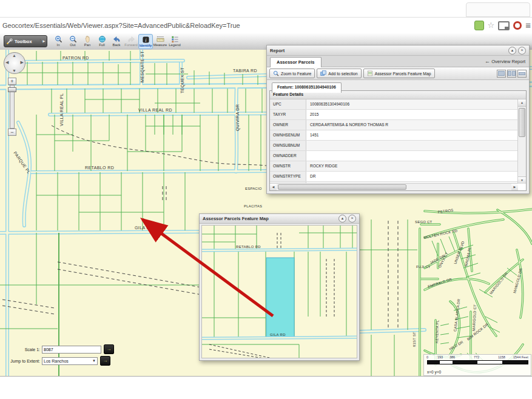  What do you see at coordinates (488, 61) in the screenshot?
I see `back-arrow-icon: ←` at bounding box center [488, 61].